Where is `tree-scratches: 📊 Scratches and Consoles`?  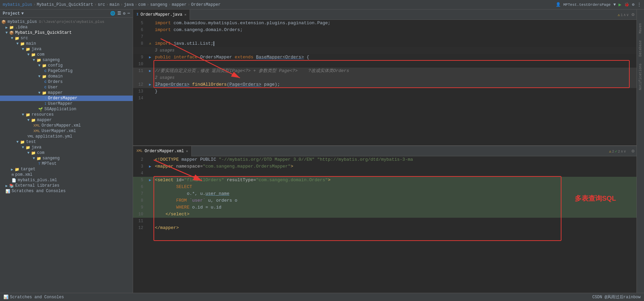 tree-scratches: 📊 Scratches and Consoles is located at coordinates (66, 191).